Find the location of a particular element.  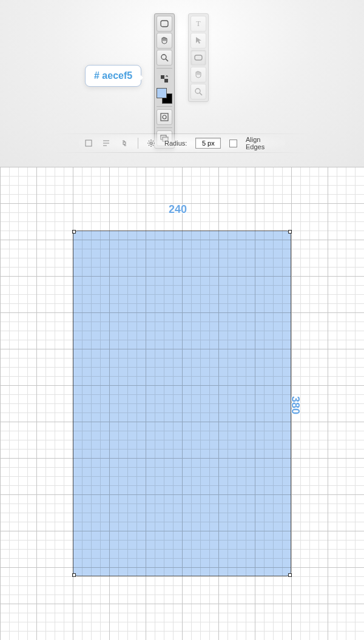

rounded-rectangle-tool-active-icon is located at coordinates (198, 58).